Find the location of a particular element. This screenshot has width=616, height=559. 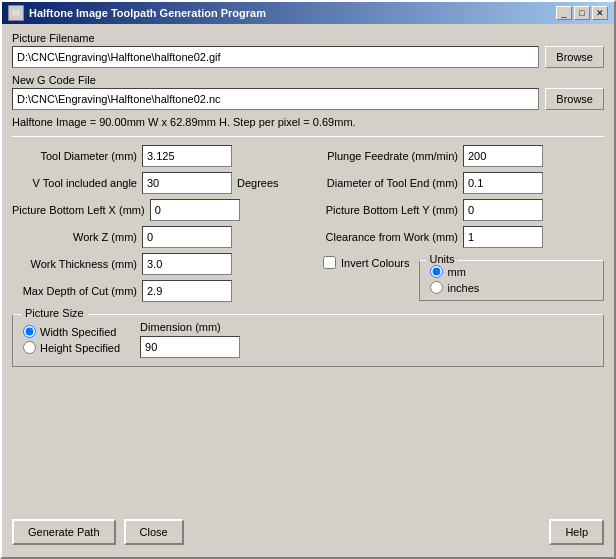

tool-diameter-label: Tool Diameter (mm) is located at coordinates (74, 156).